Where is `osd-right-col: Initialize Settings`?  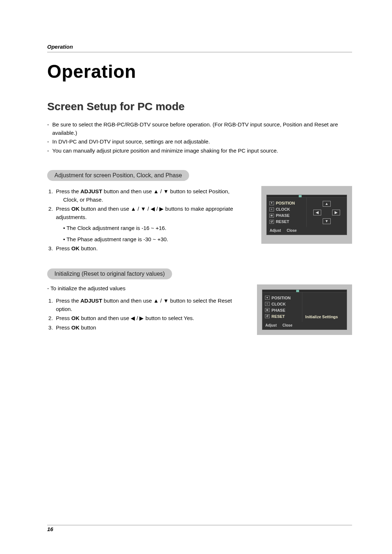 osd-right-col: Initialize Settings is located at coordinates (324, 307).